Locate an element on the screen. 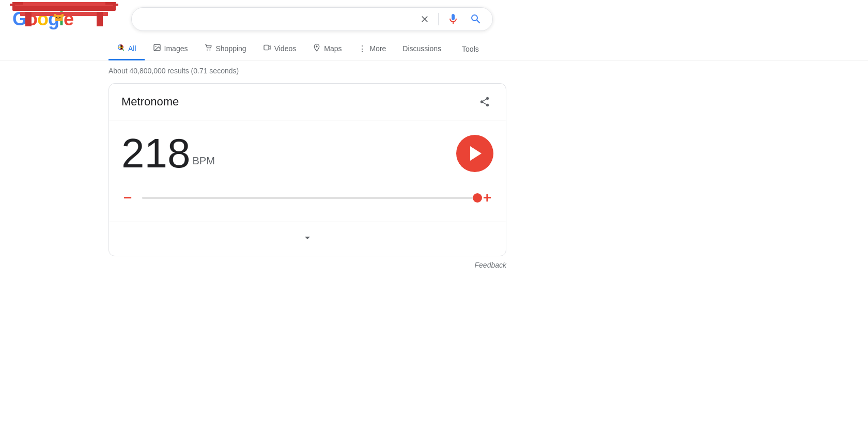 Image resolution: width=868 pixels, height=434 pixels. maps-icon is located at coordinates (317, 49).